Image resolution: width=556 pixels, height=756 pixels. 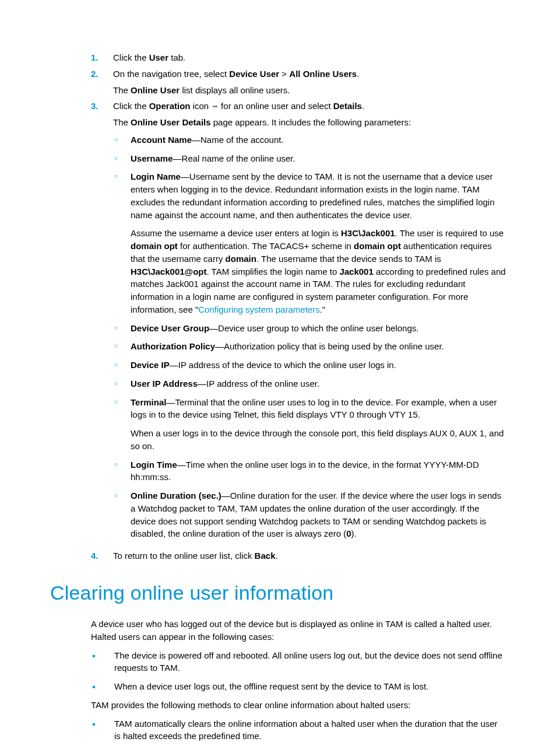 What do you see at coordinates (309, 471) in the screenshot?
I see `param-login-time: ○Login Time—Time when the online user lo…` at bounding box center [309, 471].